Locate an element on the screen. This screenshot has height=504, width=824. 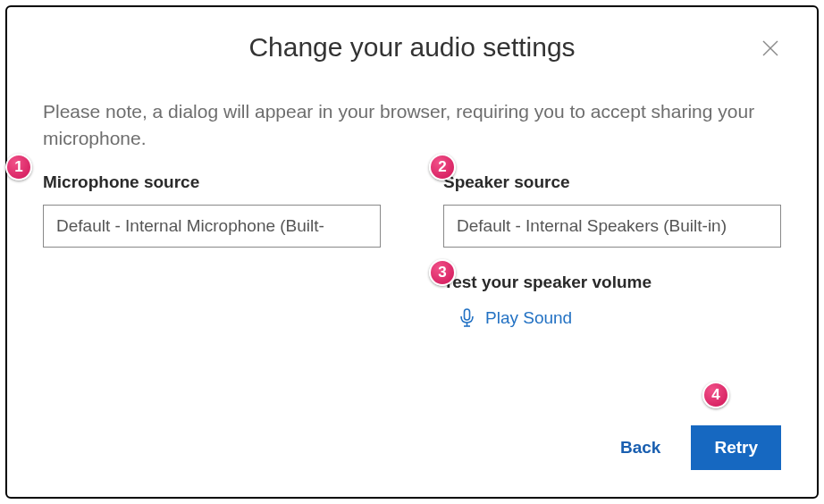
annotation-badge-3: 3 is located at coordinates (442, 273).